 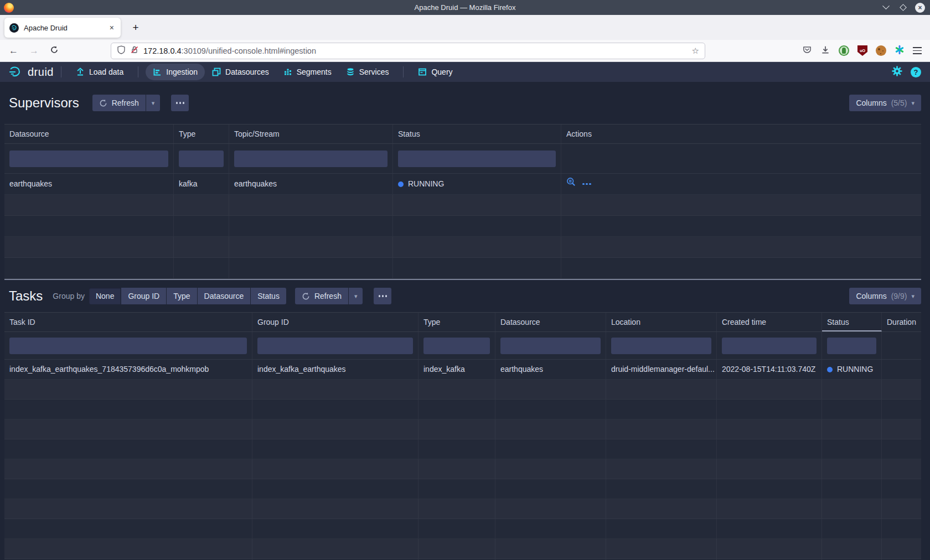 I want to click on supervisors-header: Supervisors Refresh ▾ Columns (5/5) ▾, so click(x=465, y=103).